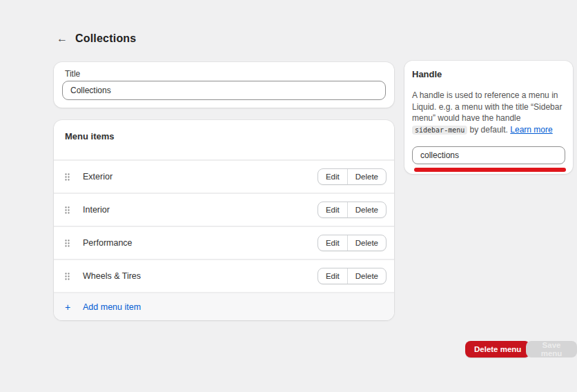  What do you see at coordinates (531, 130) in the screenshot?
I see `learn-more-link: Learn more` at bounding box center [531, 130].